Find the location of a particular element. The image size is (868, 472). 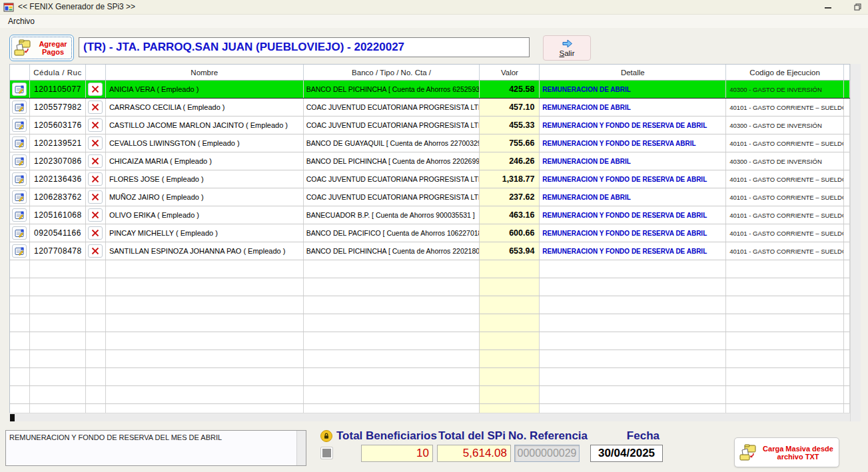

header-stub is located at coordinates (847, 72).